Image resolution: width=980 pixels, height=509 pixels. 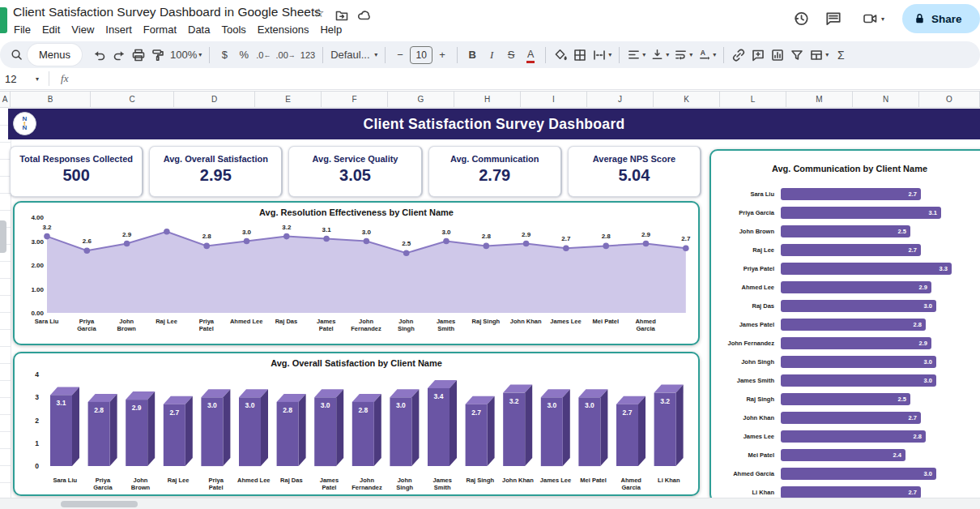 What do you see at coordinates (283, 29) in the screenshot?
I see `menu-extensions: Extensions` at bounding box center [283, 29].